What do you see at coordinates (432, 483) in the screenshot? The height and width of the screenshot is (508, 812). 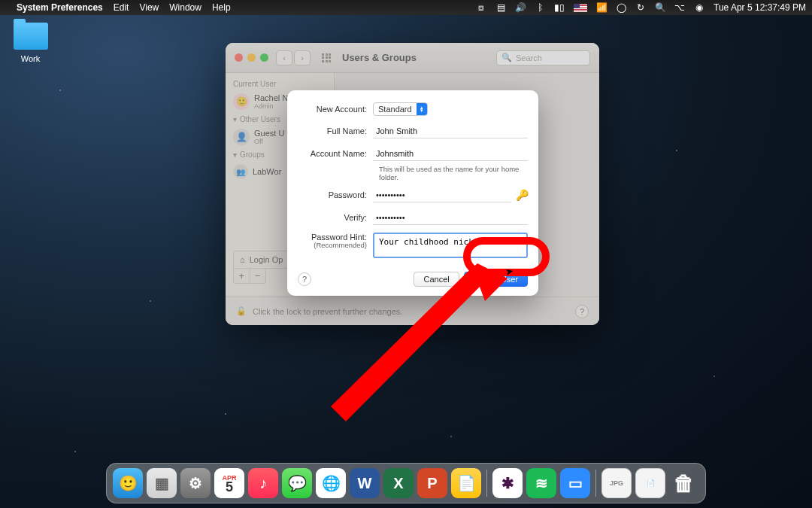 I see `dock-powerpoint: P` at bounding box center [432, 483].